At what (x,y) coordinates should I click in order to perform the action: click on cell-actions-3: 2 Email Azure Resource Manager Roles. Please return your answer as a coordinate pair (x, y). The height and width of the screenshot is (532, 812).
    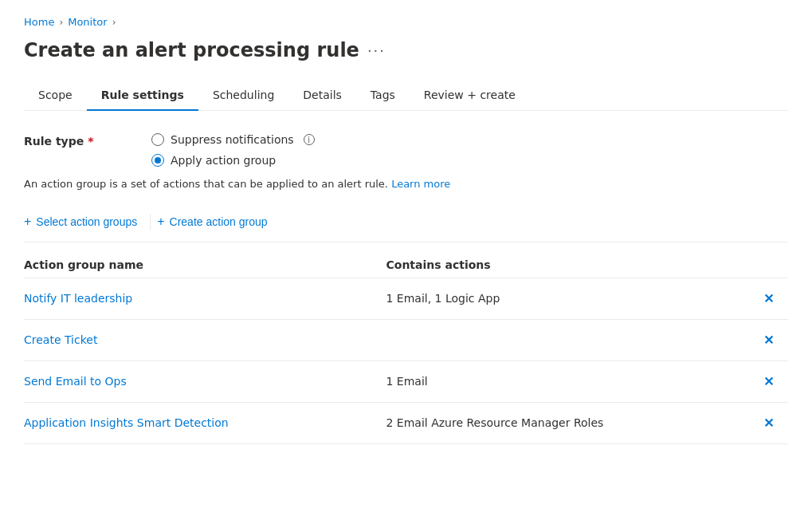
    Looking at the image, I should click on (567, 423).